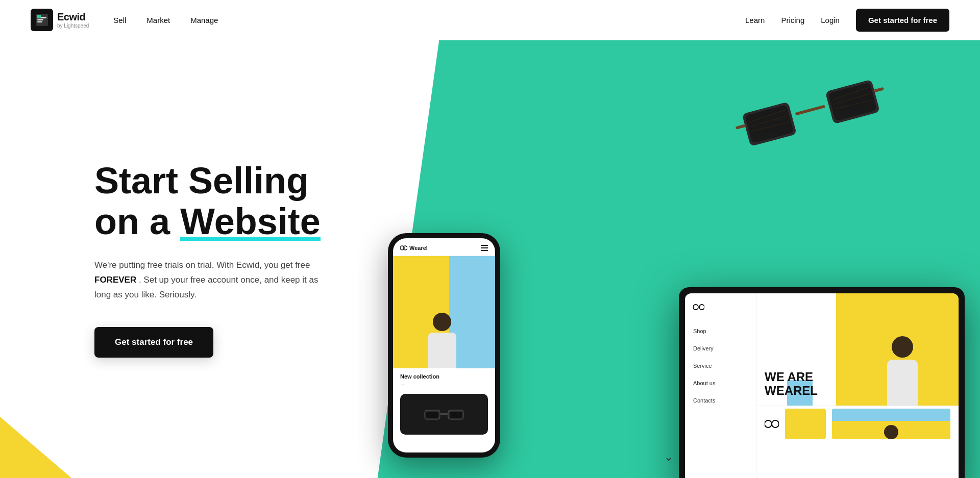  I want to click on tablet-nav: Shop Delivery Service About us Contacts, so click(721, 366).